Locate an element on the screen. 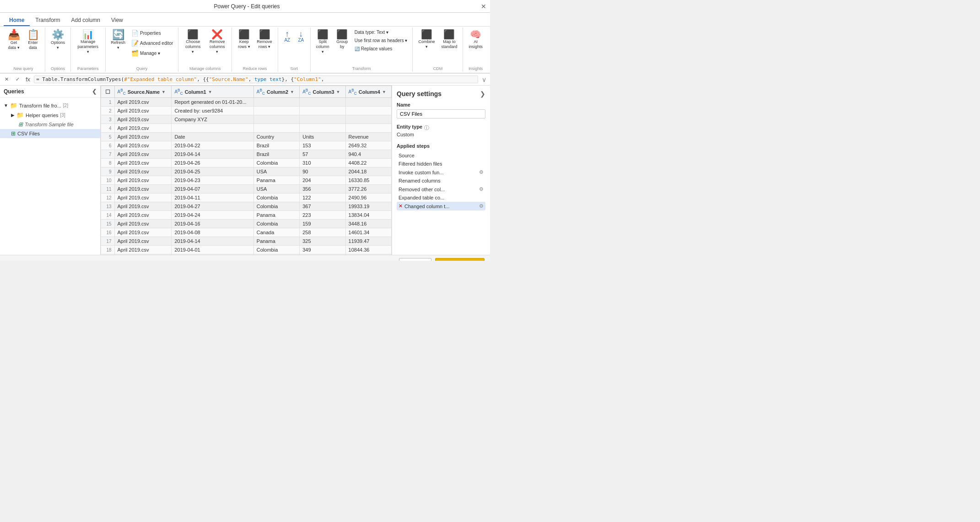 The height and width of the screenshot is (522, 980). combine-button: ⬛ Combine▾ is located at coordinates (426, 39).